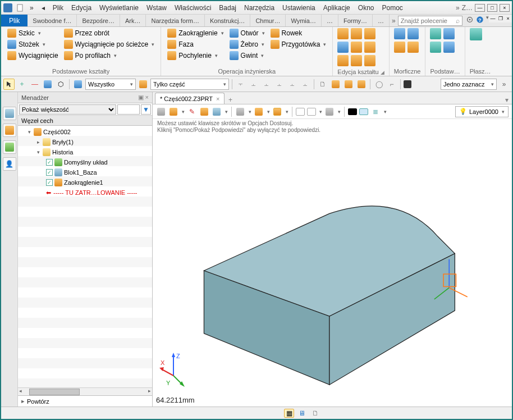 Image resolution: width=513 pixels, height=420 pixels. What do you see at coordinates (31, 8) in the screenshot?
I see `menu-overflow-left: »` at bounding box center [31, 8].